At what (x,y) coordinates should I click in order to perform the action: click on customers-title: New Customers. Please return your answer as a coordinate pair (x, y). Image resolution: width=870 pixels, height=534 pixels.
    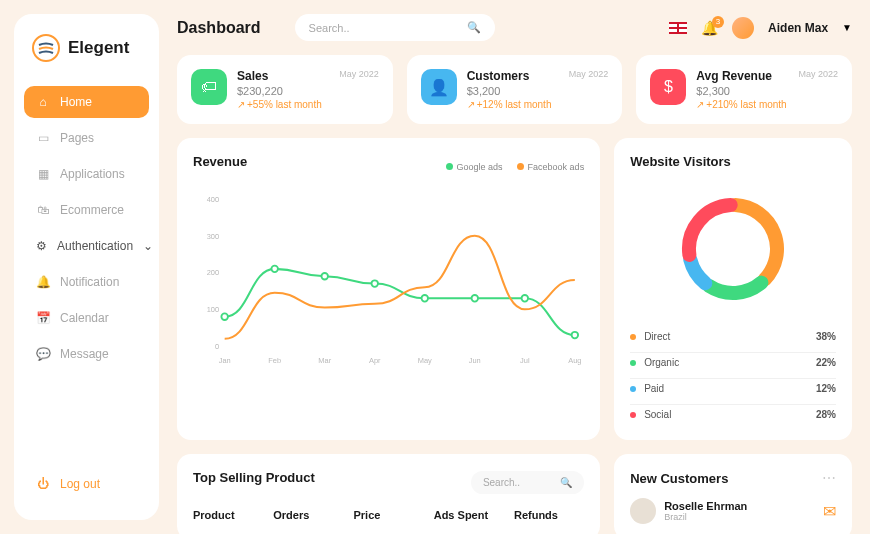
    Looking at the image, I should click on (679, 478).